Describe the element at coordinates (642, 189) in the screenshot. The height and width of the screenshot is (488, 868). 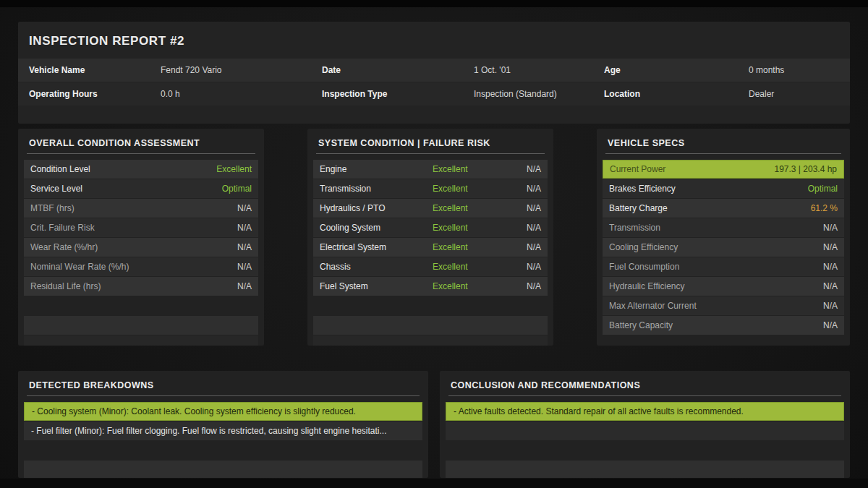
I see `spec-label: Brakes Efficiency` at that location.